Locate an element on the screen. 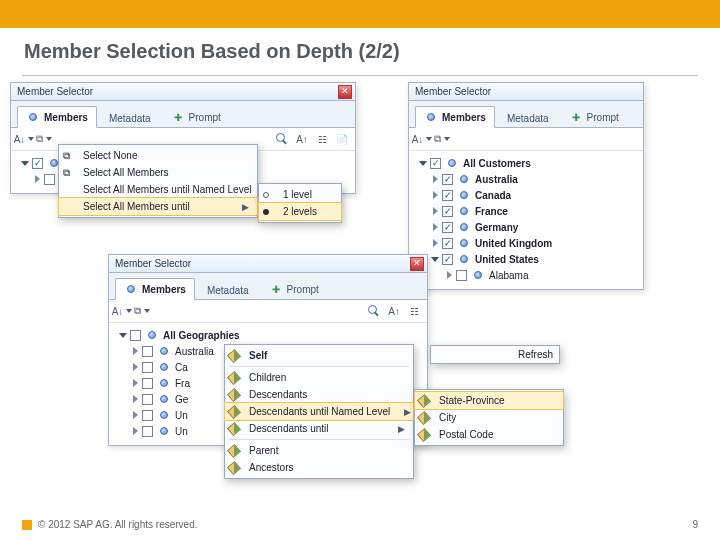  page-icon: 📄 is located at coordinates (342, 139).